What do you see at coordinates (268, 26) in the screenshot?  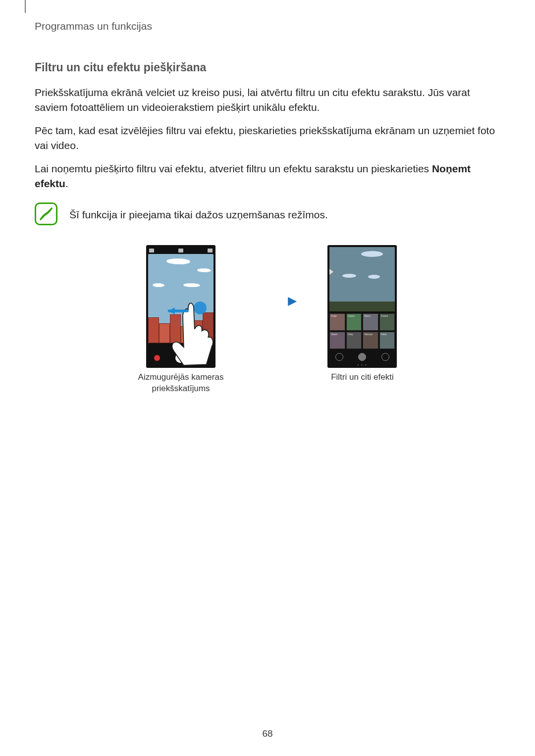 I see `section-header: Programmas un funkcijas` at bounding box center [268, 26].